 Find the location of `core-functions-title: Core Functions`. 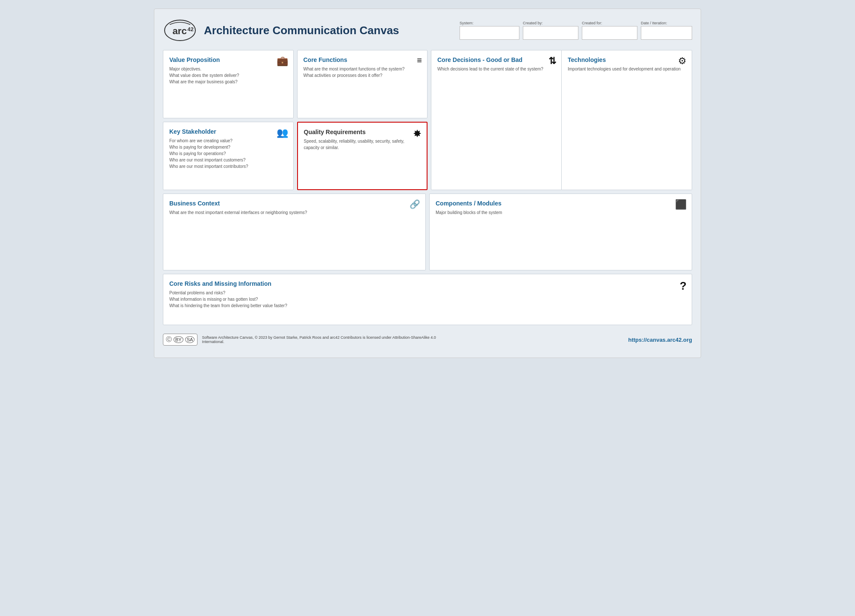

core-functions-title: Core Functions is located at coordinates (363, 60).